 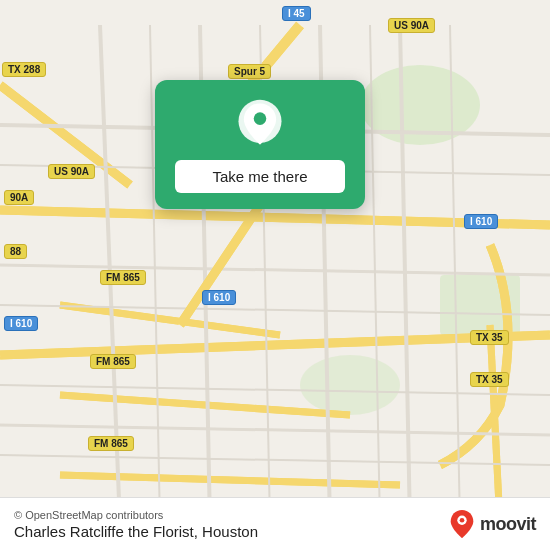 I want to click on badge-tx35-2: TX 35, so click(x=490, y=380).